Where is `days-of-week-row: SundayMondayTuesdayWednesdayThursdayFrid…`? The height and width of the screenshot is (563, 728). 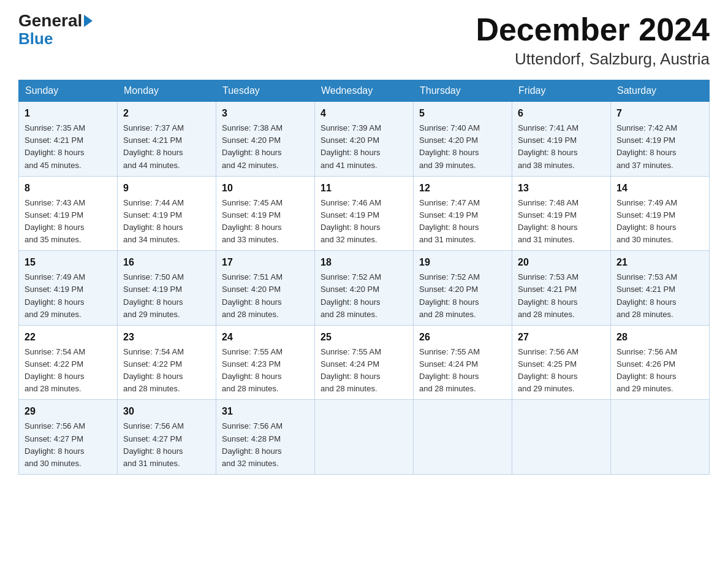
days-of-week-row: SundayMondayTuesdayWednesdayThursdayFrid… is located at coordinates (364, 91).